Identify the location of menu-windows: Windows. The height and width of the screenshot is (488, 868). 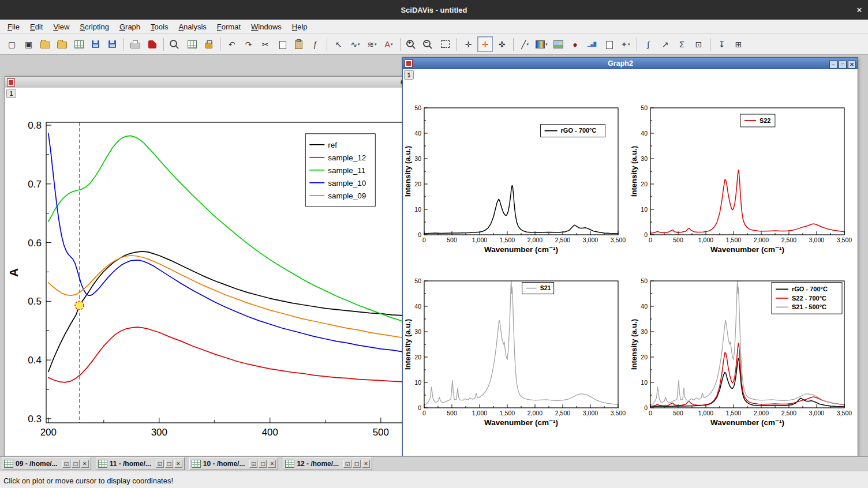
(267, 27).